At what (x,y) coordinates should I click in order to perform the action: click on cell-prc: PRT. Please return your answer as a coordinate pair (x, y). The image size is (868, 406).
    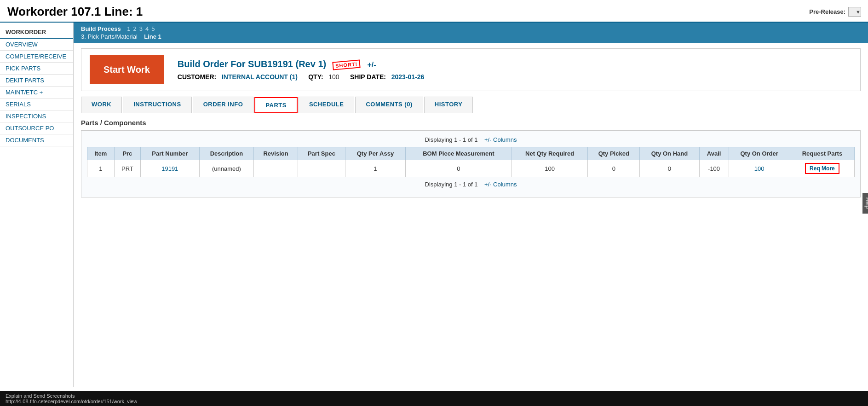
    Looking at the image, I should click on (127, 168).